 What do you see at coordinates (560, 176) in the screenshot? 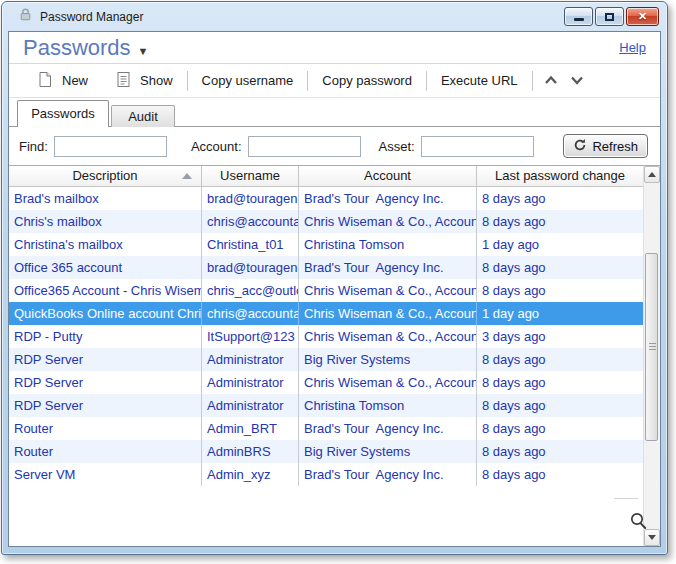
I see `column-header-last-password-change: Last password change` at bounding box center [560, 176].